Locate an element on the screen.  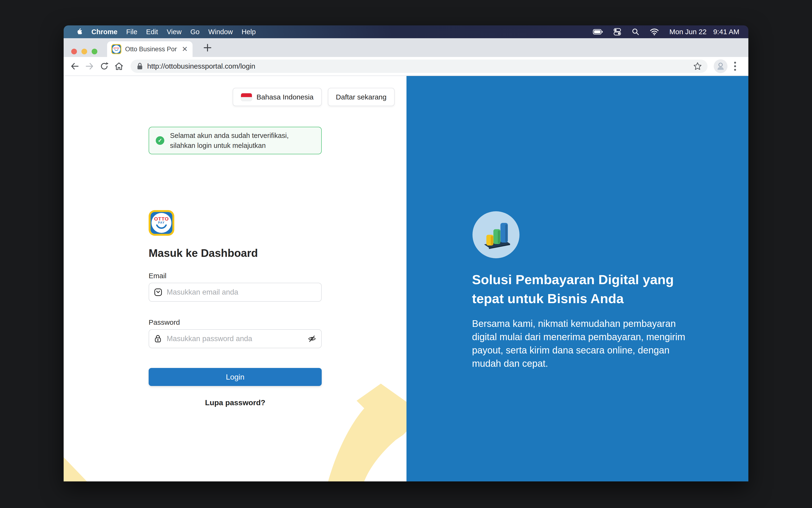
url-text: http://ottobusinessportal.com/login is located at coordinates (201, 66).